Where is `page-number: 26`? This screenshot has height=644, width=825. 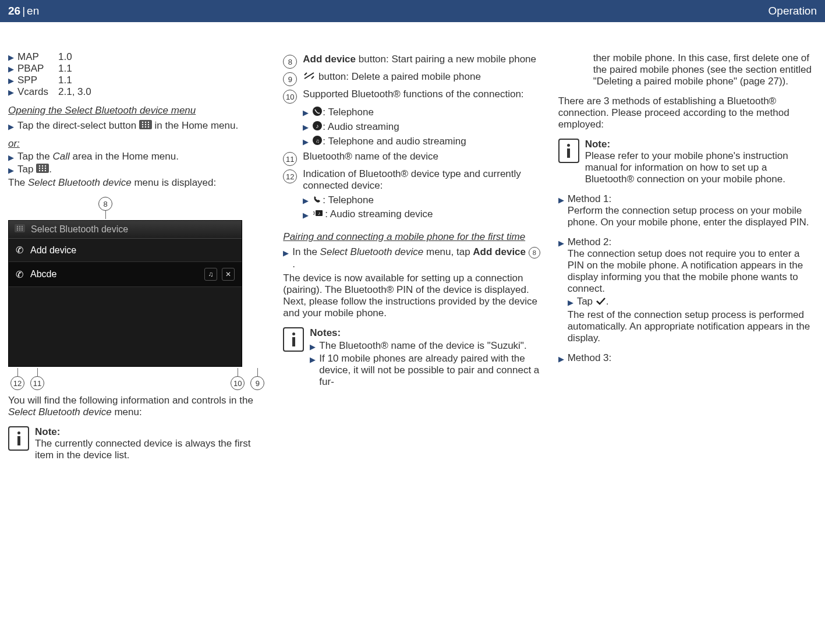 page-number: 26 is located at coordinates (14, 10).